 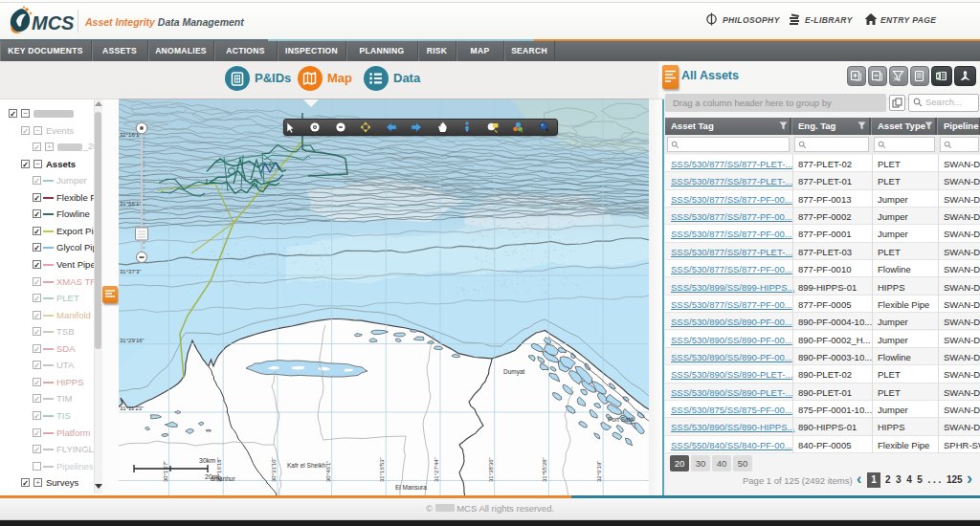 What do you see at coordinates (382, 470) in the screenshot?
I see `svg-text: 31°16'53"` at bounding box center [382, 470].